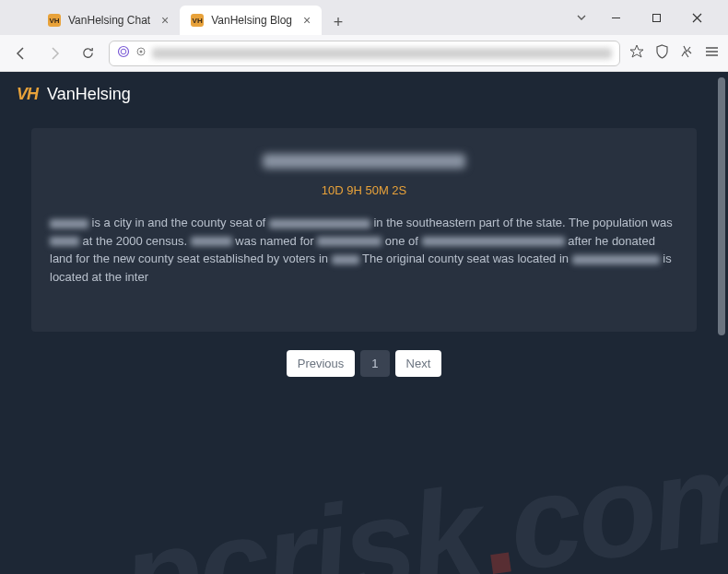  What do you see at coordinates (123, 53) in the screenshot?
I see `tor-onion-icon` at bounding box center [123, 53].